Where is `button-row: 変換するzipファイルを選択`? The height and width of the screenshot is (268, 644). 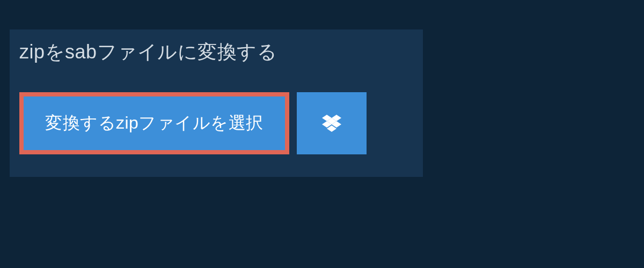 button-row: 変換するzipファイルを選択 is located at coordinates (221, 123).